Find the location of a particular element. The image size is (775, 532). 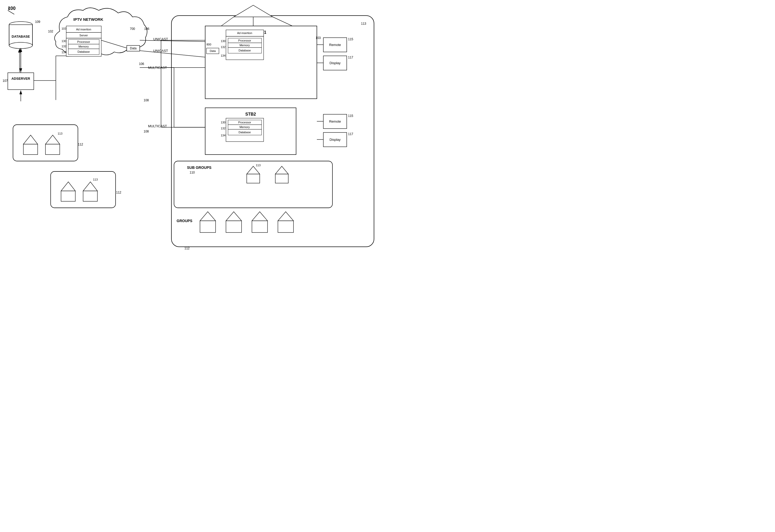

data-stb1: Data is located at coordinates (213, 51).